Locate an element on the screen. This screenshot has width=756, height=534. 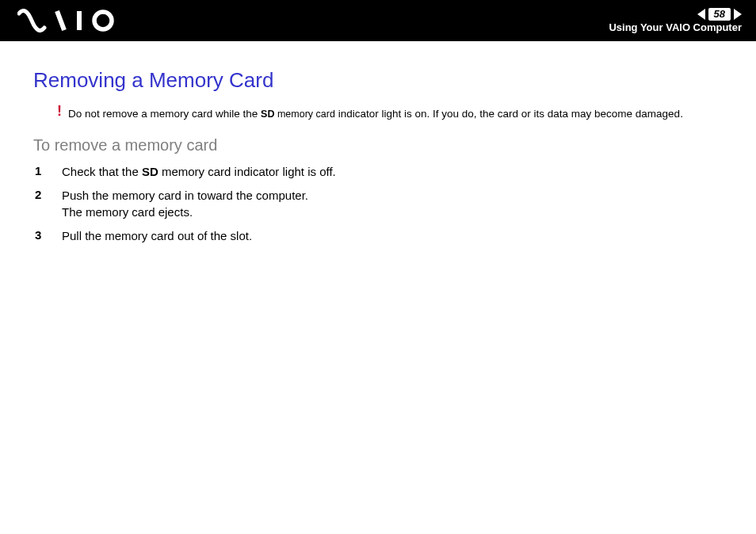
procedure-subtitle: To remove a memory card is located at coordinates (387, 146).